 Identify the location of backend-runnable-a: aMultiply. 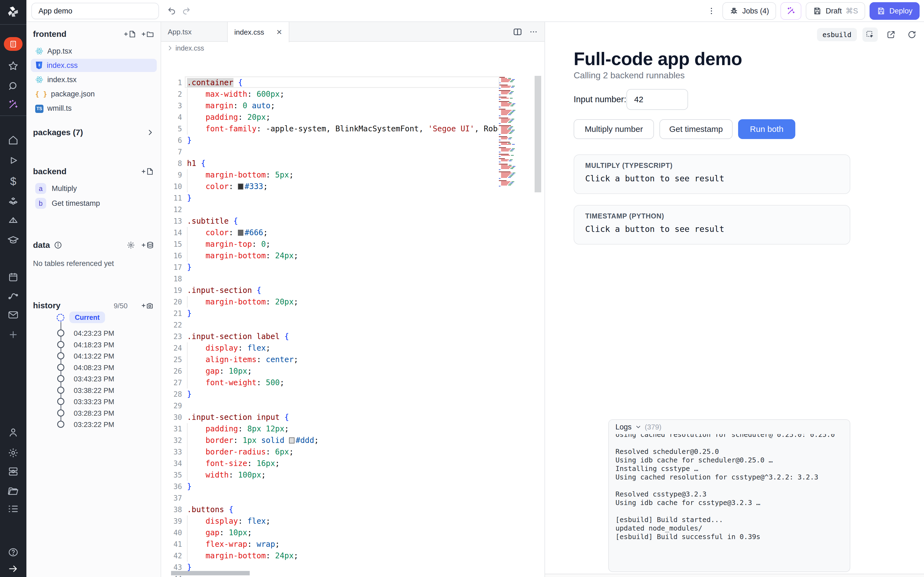
(94, 189).